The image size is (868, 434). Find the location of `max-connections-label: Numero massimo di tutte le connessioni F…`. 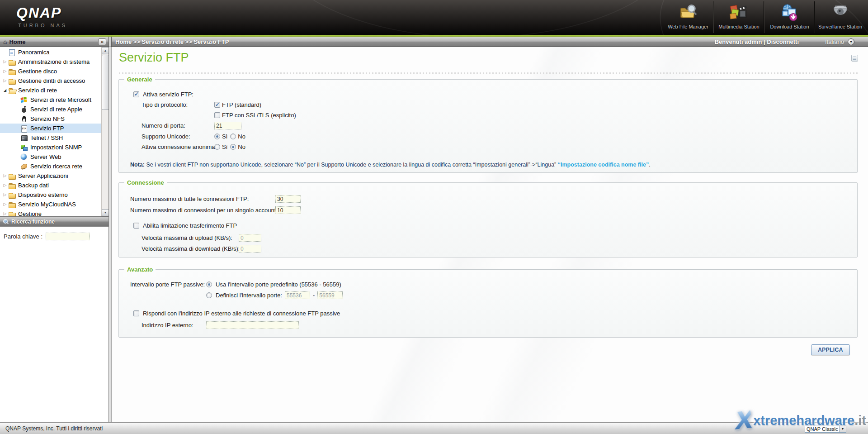

max-connections-label: Numero massimo di tutte le connessioni F… is located at coordinates (203, 199).